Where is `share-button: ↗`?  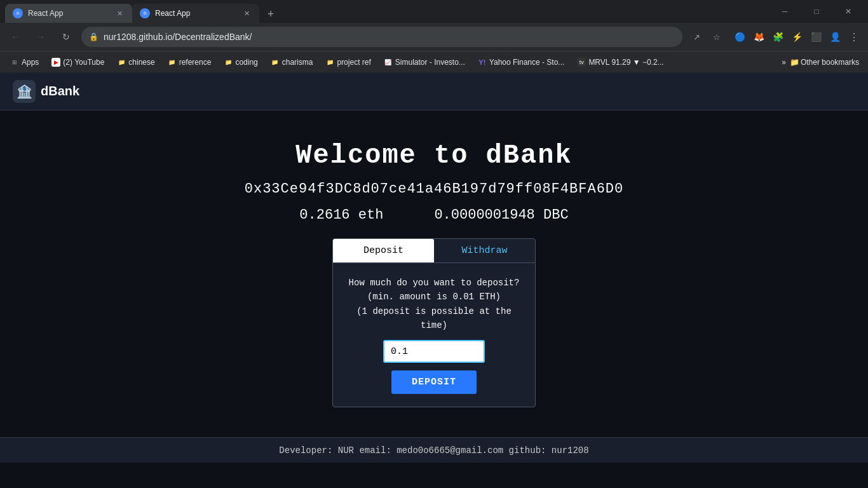 share-button: ↗ is located at coordinates (696, 37).